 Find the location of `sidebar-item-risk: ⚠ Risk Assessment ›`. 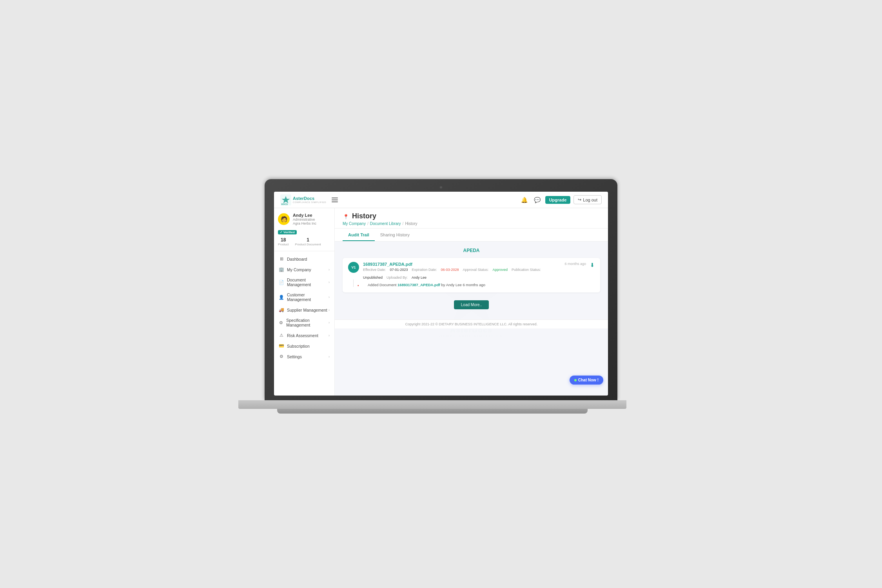

sidebar-item-risk: ⚠ Risk Assessment › is located at coordinates (304, 336).